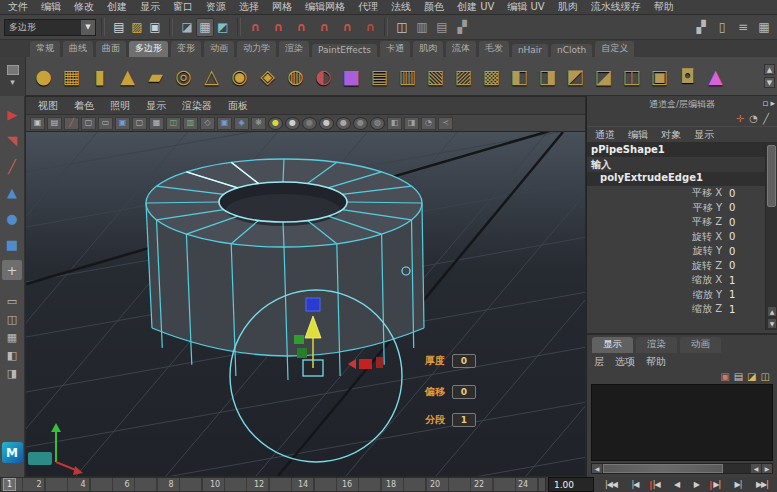 This screenshot has width=777, height=492. Describe the element at coordinates (301, 28) in the screenshot. I see `snap-to-points-icon: ∩` at that location.